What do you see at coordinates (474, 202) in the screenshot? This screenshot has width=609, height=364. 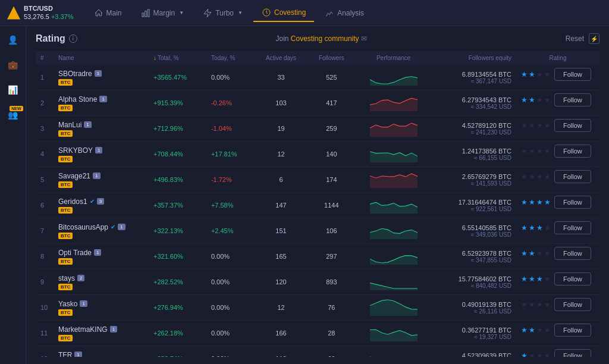 I see `btc-amount: 17.31646474 BTC` at bounding box center [474, 202].